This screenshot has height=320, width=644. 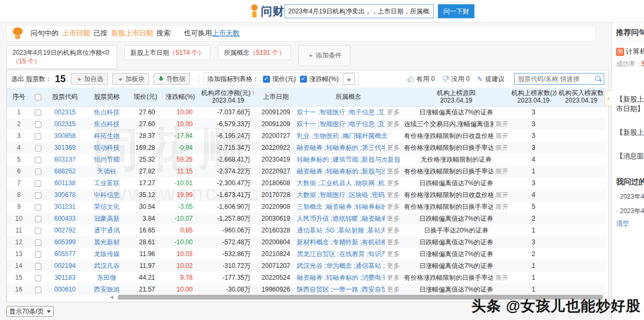 What do you see at coordinates (630, 104) in the screenshot?
I see `sidebar-item-ipo-date: 【新股上市日期】` at bounding box center [630, 104].